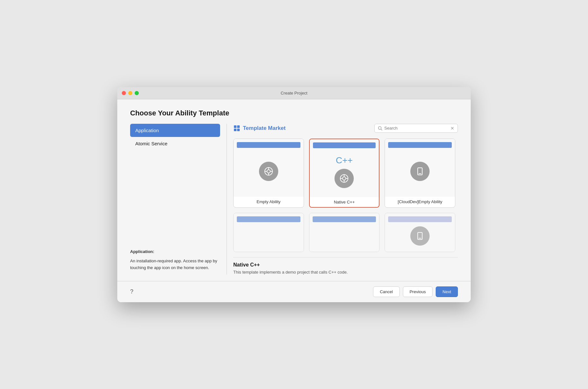 The height and width of the screenshot is (389, 588). Describe the element at coordinates (420, 236) in the screenshot. I see `phone-icon` at that location.